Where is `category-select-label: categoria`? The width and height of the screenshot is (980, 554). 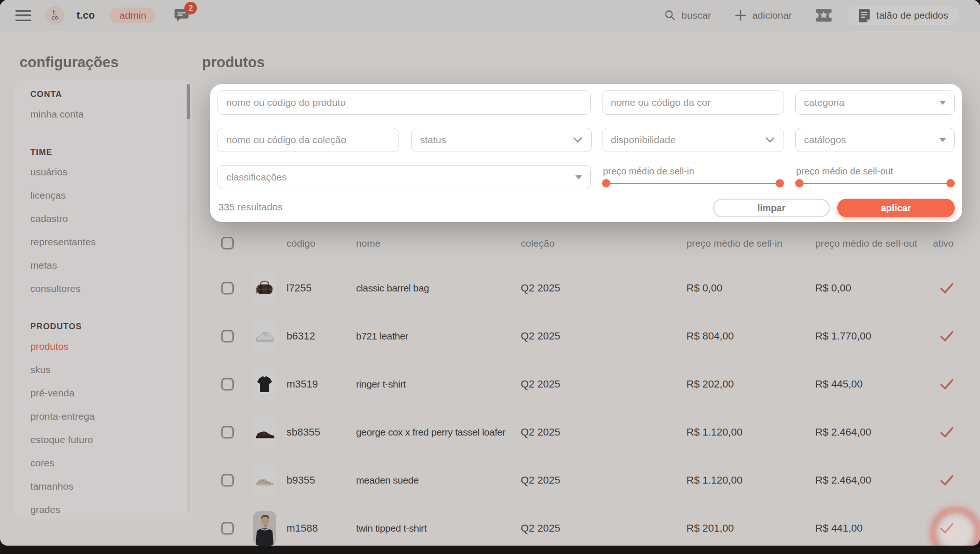
category-select-label: categoria is located at coordinates (824, 103).